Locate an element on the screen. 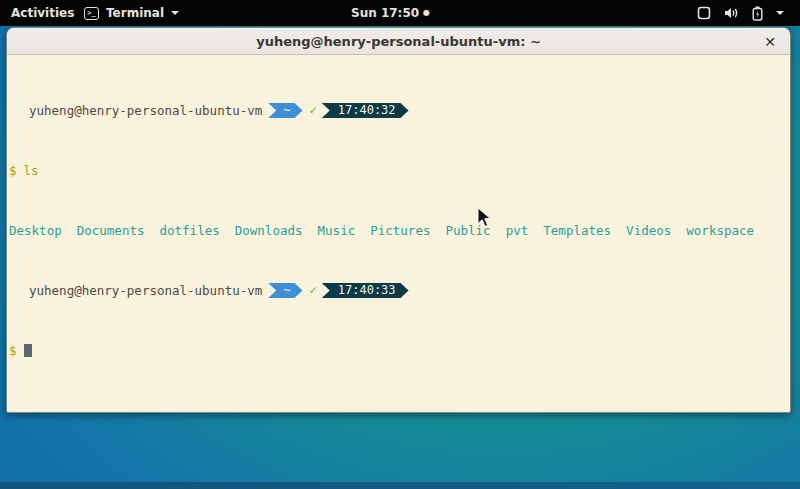 This screenshot has height=489, width=800. command-line: $ ls is located at coordinates (398, 170).